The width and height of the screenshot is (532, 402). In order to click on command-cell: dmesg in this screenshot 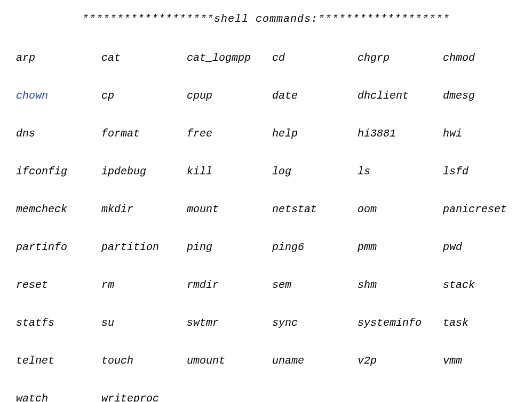, I will do `click(486, 96)`.